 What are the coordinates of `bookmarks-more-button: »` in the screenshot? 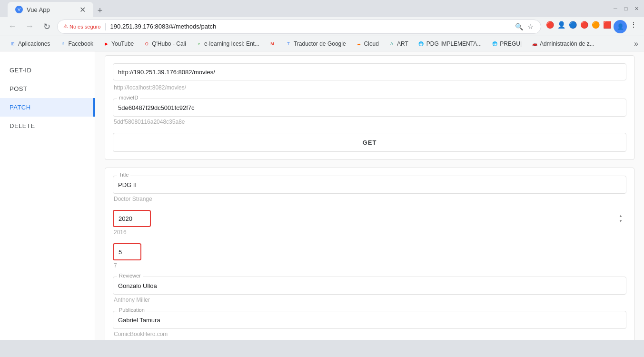 It's located at (636, 44).